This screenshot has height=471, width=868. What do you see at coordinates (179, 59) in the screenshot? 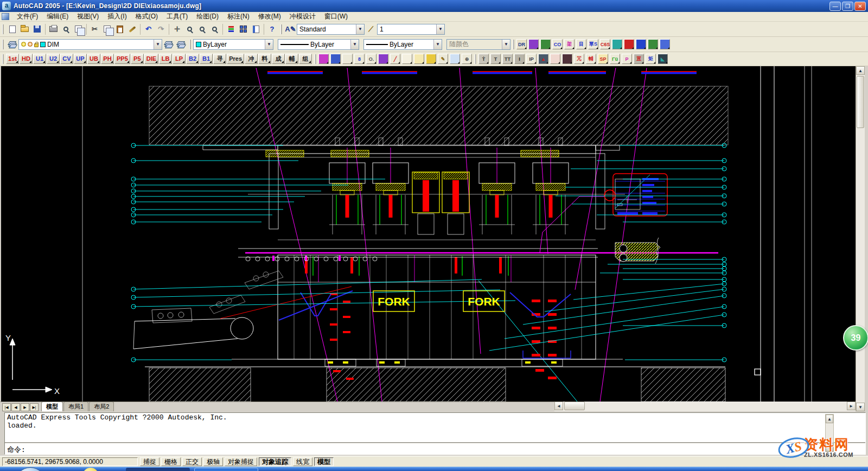
I see `die-button-LP: LP` at bounding box center [179, 59].